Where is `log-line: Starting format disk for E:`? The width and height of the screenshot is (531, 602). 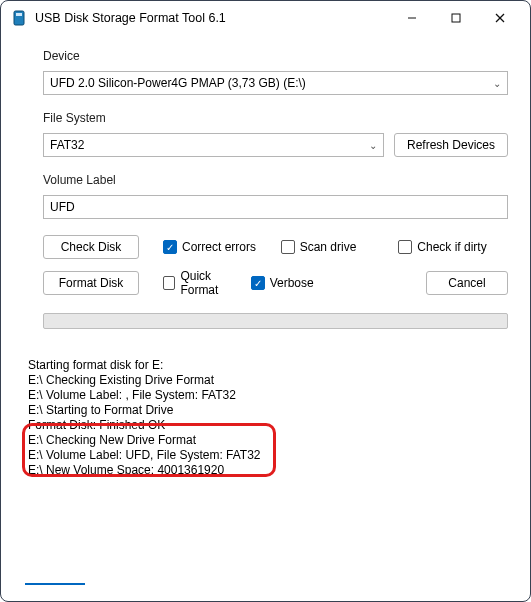
log-line: Starting format disk for E: is located at coordinates (273, 366).